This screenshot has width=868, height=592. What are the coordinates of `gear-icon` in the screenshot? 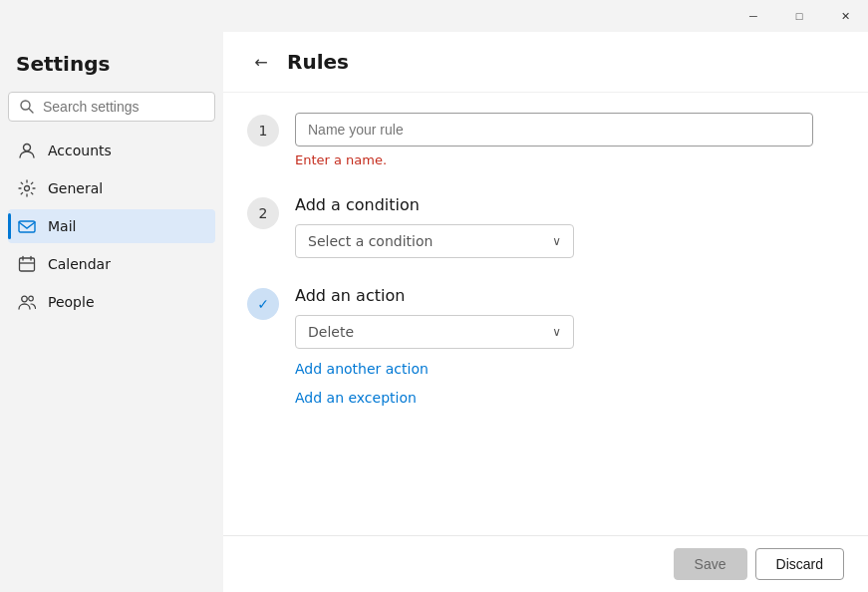 It's located at (27, 188).